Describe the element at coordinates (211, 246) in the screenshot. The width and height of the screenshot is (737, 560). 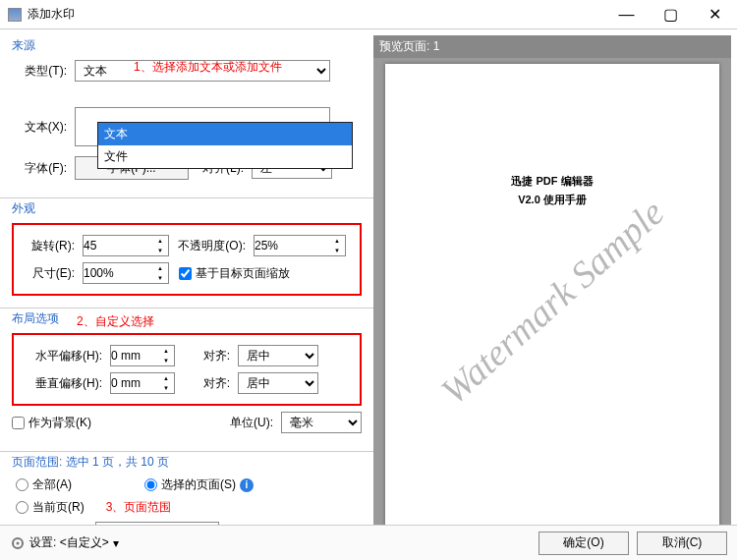
I see `opacity-label: 不透明度(O):` at that location.